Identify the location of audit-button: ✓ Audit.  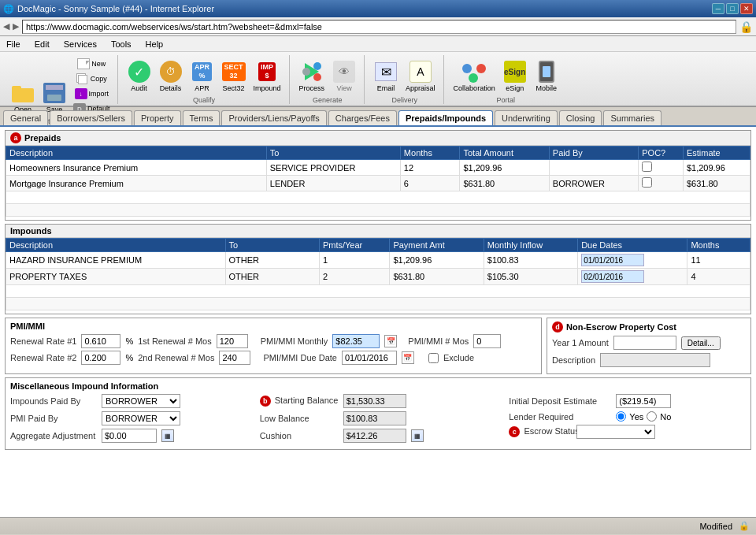
(139, 76).